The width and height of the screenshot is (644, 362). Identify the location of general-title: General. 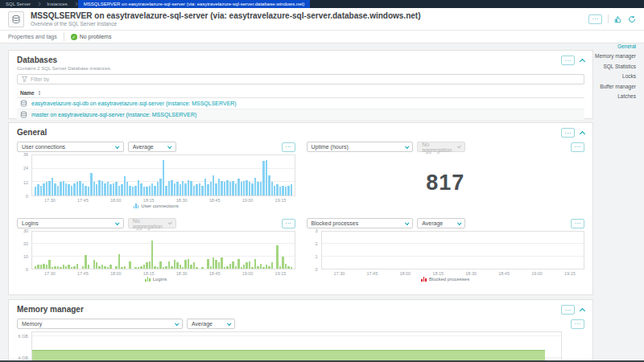
(32, 132).